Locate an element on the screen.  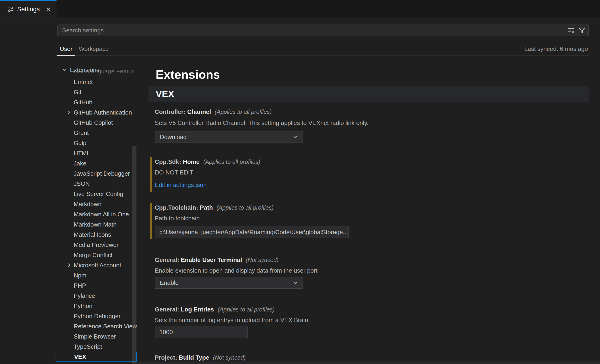
setting-label-cpp-toolchain-path: Cpp.Toolchain: Path(Applies to all profi… is located at coordinates (214, 208).